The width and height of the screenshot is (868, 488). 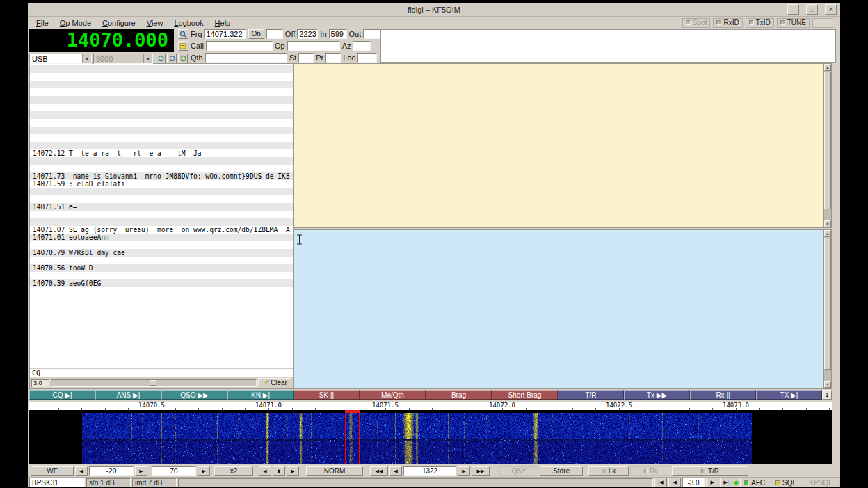 What do you see at coordinates (812, 10) in the screenshot?
I see `restore-button: □` at bounding box center [812, 10].